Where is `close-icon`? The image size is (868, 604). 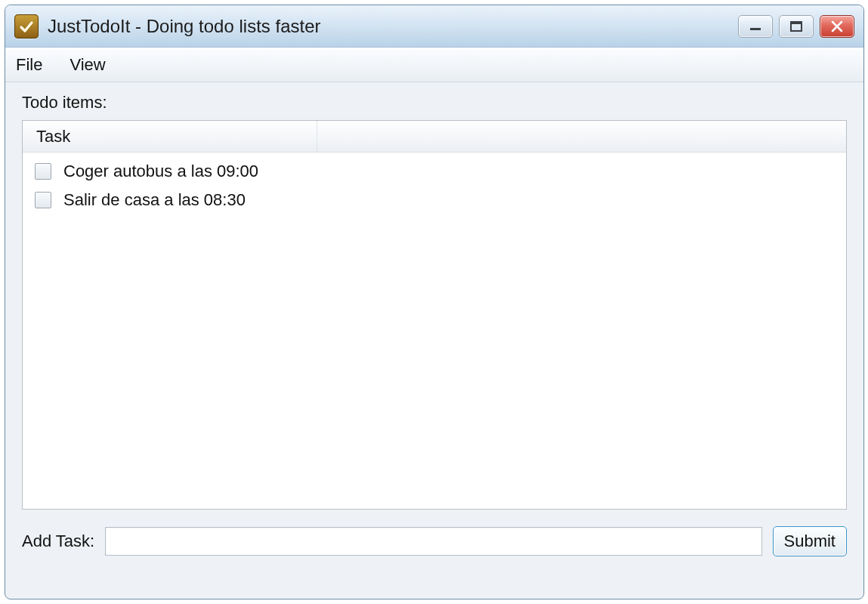 close-icon is located at coordinates (837, 26).